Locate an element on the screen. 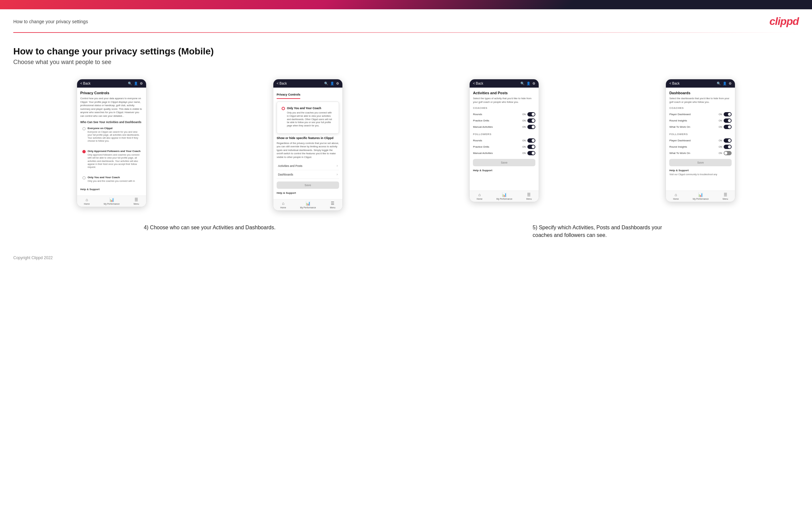 The height and width of the screenshot is (507, 812). screen1-section-title: Privacy Controls is located at coordinates (112, 93).